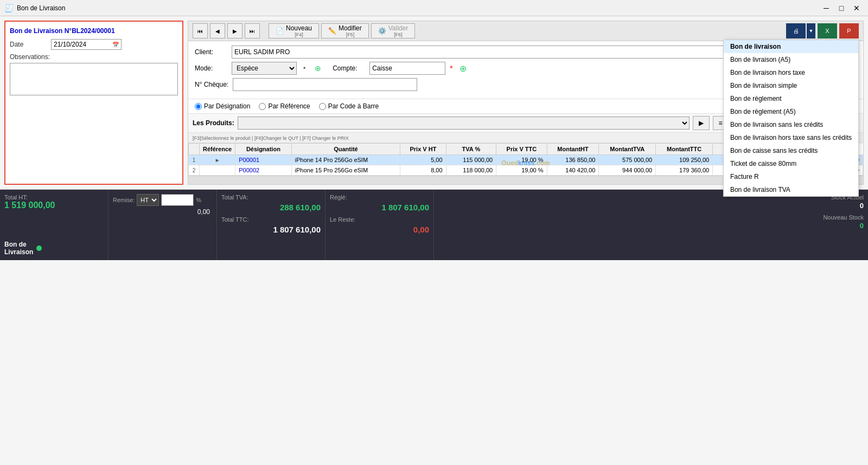 This screenshot has height=465, width=868. Describe the element at coordinates (380, 203) in the screenshot. I see `regle-section: Réglé: 1 807 610,00` at that location.